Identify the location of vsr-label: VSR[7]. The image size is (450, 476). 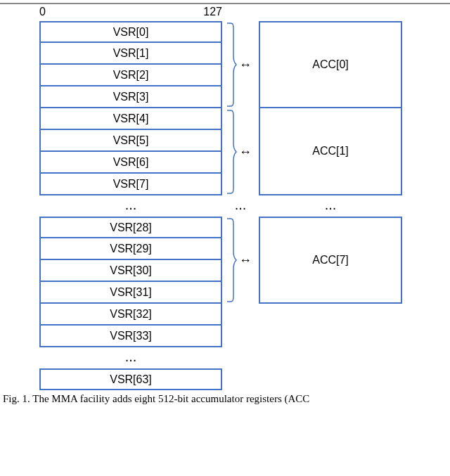
(131, 184).